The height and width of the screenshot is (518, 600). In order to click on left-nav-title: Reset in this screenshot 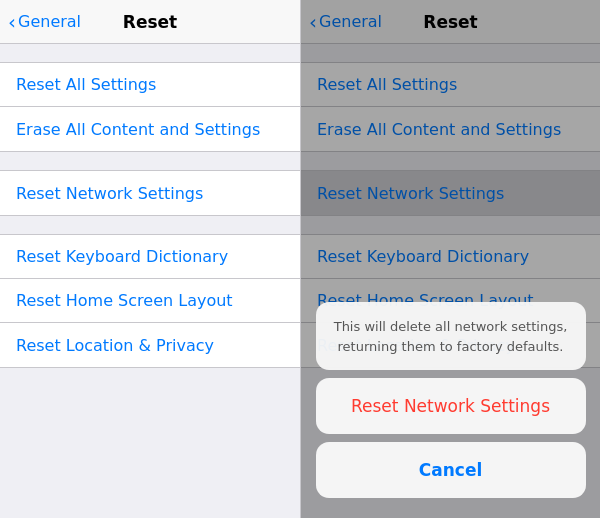, I will do `click(150, 22)`.